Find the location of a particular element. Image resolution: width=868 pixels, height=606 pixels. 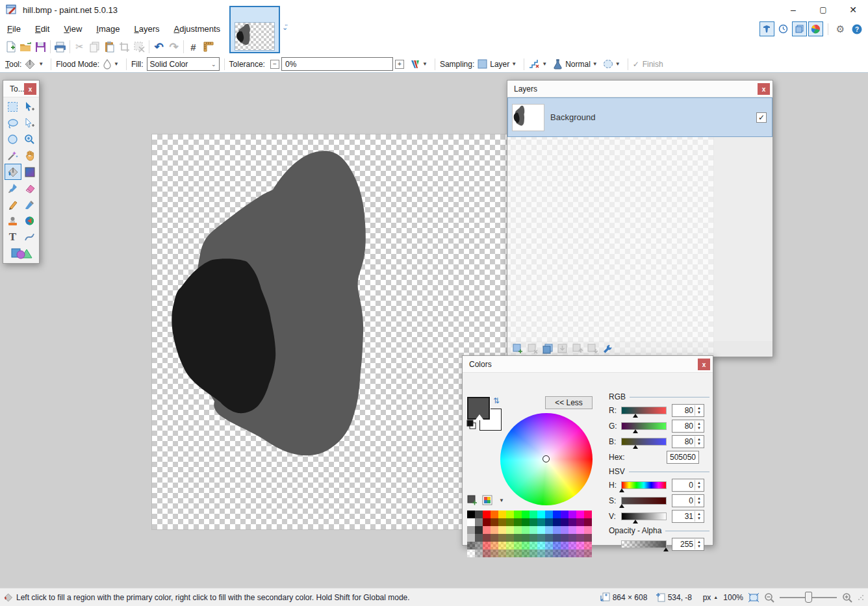

v-slider is located at coordinates (644, 516).